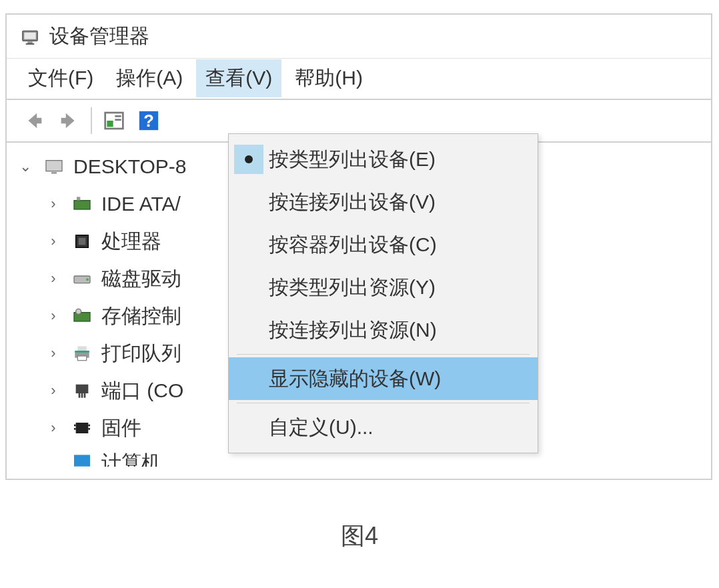  Describe the element at coordinates (82, 391) in the screenshot. I see `port-icon` at that location.